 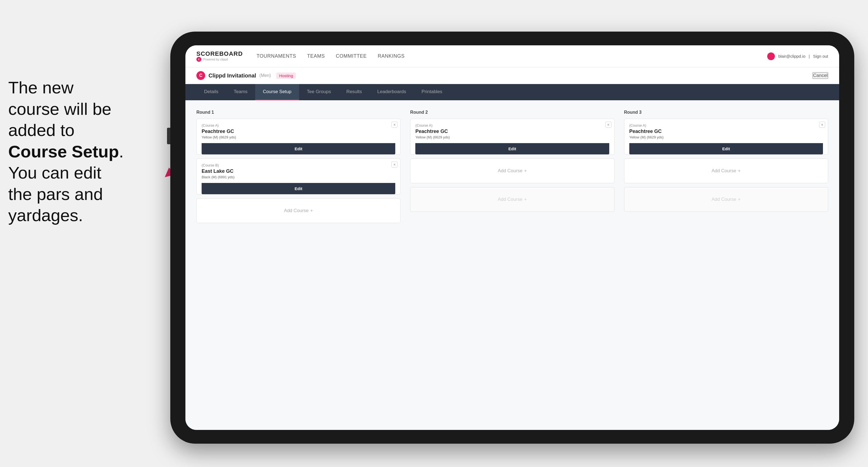 What do you see at coordinates (299, 168) in the screenshot?
I see `round-1-column: Round 1 × (Course A) Peachtree GC Yellow…` at bounding box center [299, 168].